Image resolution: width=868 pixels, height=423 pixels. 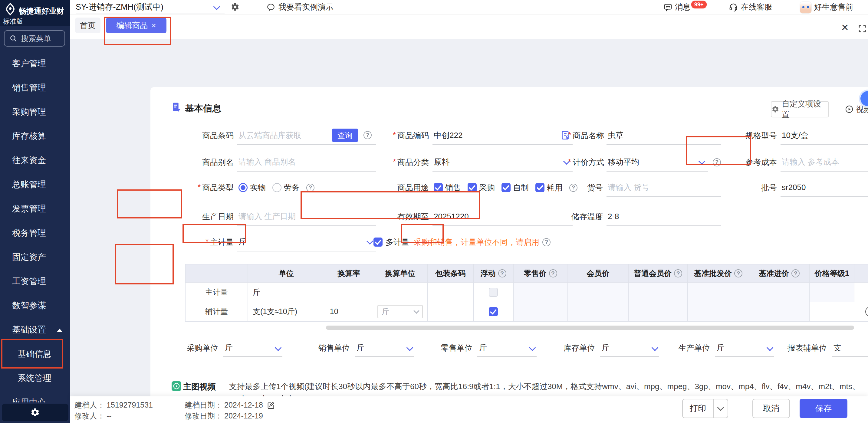 I want to click on online-service-button: 在线客服, so click(x=751, y=7).